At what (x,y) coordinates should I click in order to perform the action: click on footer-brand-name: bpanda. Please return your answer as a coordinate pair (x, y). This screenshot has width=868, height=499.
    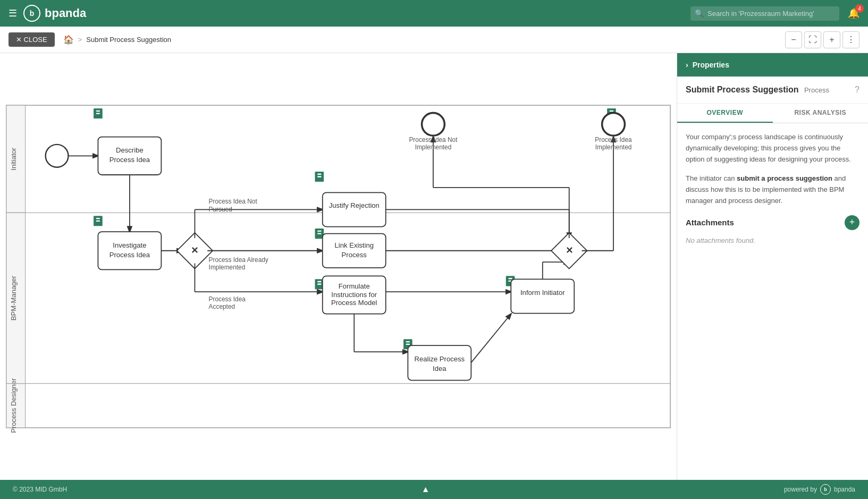
    Looking at the image, I should click on (845, 489).